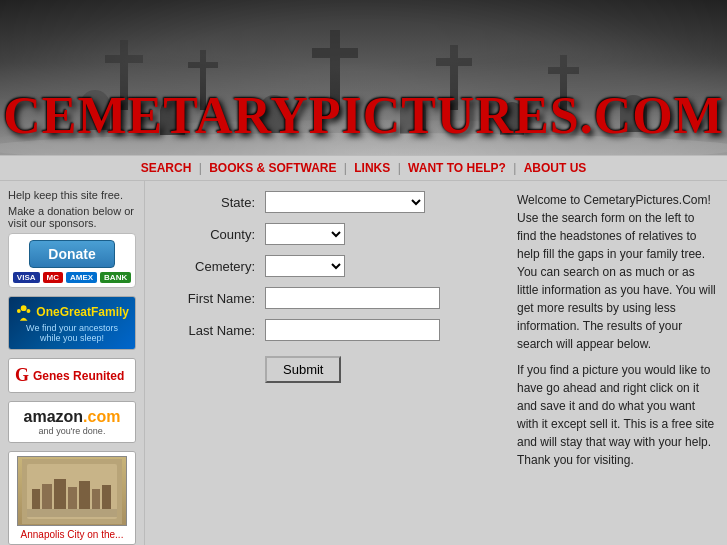  I want to click on navigation-bar: SEARCH | BOOKS & SOFTWARE | LINKS | WANT…, so click(364, 168).